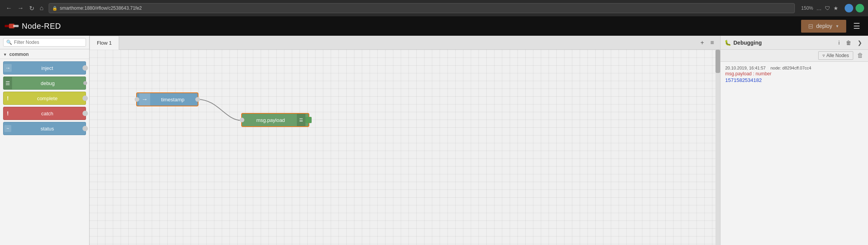  I want to click on debug-expand-button: ❯, so click(860, 43).